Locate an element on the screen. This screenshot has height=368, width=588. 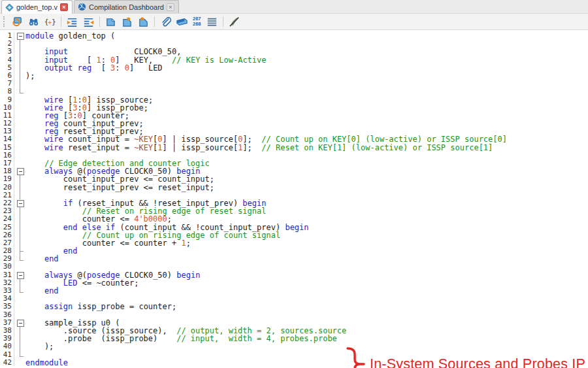
indent-decrease-icon is located at coordinates (72, 22).